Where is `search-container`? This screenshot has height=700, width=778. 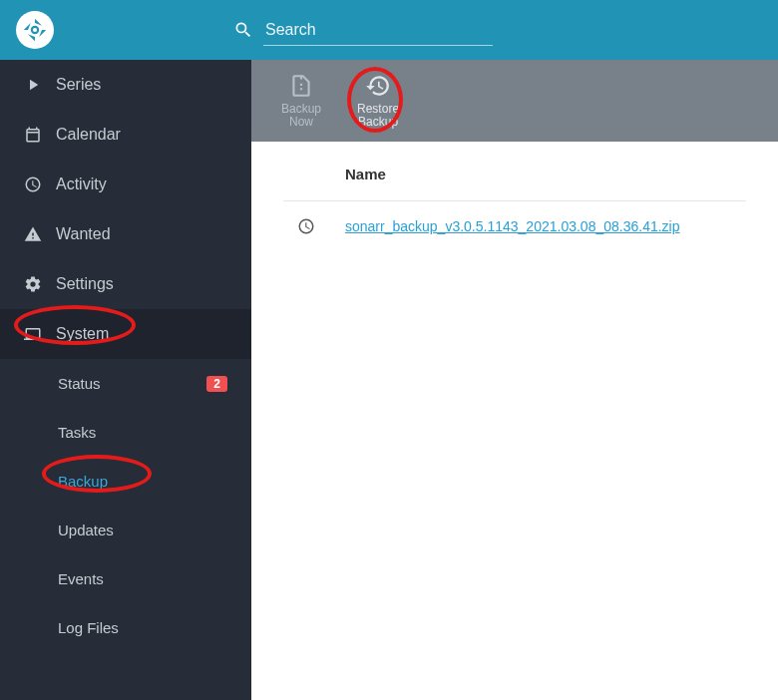 search-container is located at coordinates (363, 30).